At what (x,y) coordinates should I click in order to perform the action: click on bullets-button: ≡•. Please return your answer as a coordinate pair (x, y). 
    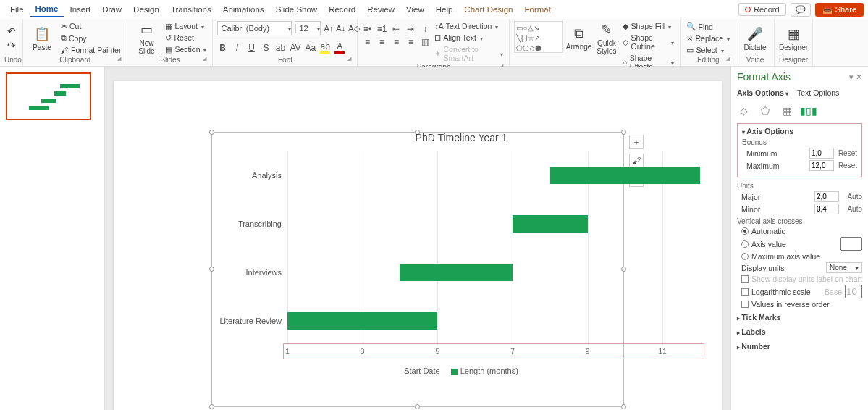
    Looking at the image, I should click on (367, 29).